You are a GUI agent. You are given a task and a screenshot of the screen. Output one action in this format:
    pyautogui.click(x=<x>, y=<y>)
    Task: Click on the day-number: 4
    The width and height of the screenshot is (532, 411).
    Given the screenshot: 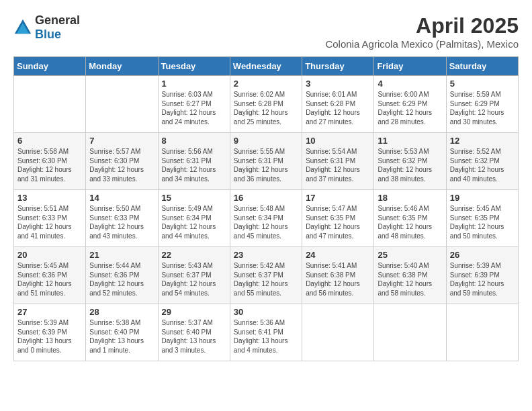 What is the action you would take?
    pyautogui.click(x=410, y=83)
    